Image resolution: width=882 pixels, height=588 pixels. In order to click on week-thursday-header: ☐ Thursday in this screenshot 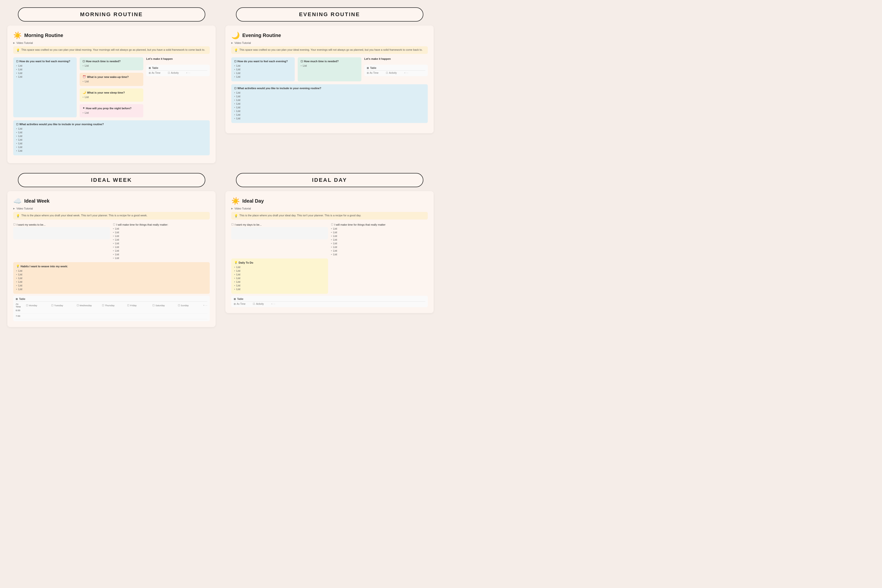, I will do `click(113, 305)`.